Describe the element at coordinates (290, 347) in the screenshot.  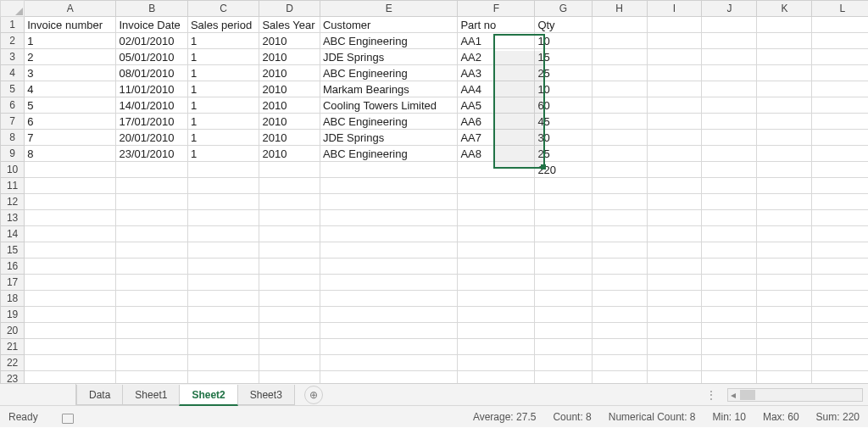
I see `cell-D21` at that location.